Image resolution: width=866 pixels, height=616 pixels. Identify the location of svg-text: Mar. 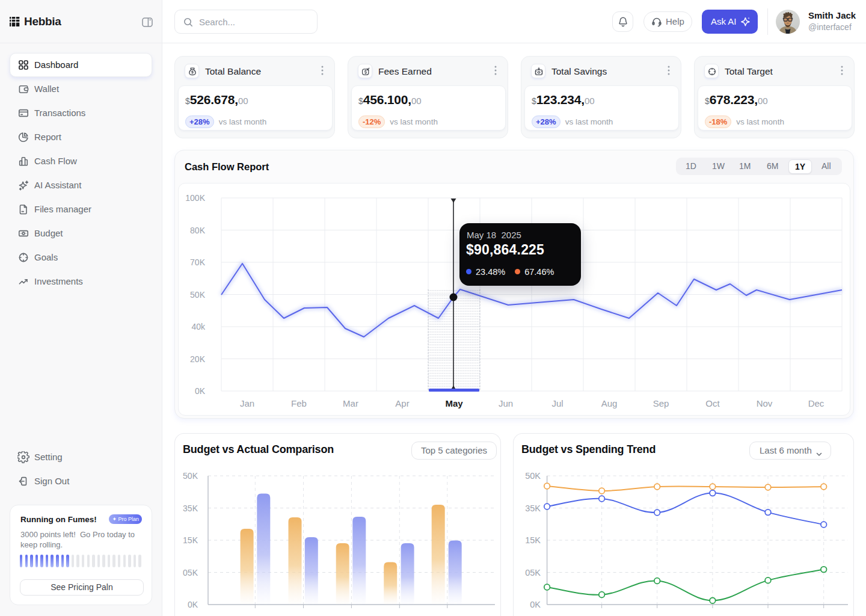
(351, 403).